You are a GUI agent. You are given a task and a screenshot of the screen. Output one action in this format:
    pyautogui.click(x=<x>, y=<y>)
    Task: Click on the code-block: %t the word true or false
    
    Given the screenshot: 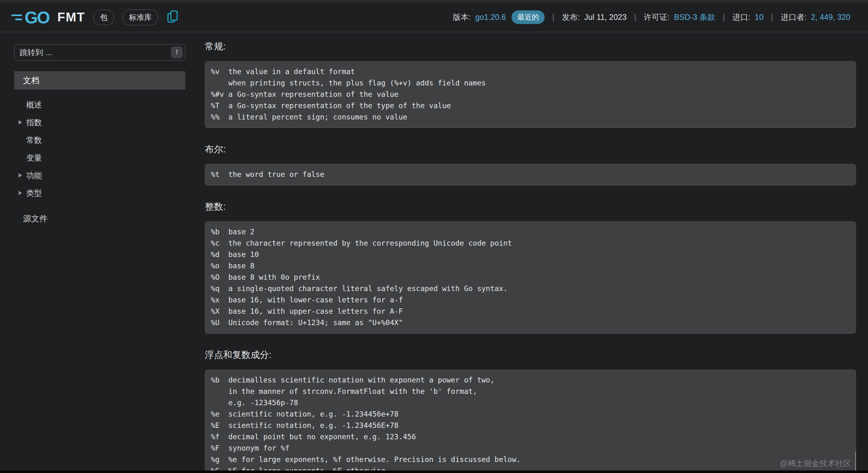 What is the action you would take?
    pyautogui.click(x=530, y=175)
    